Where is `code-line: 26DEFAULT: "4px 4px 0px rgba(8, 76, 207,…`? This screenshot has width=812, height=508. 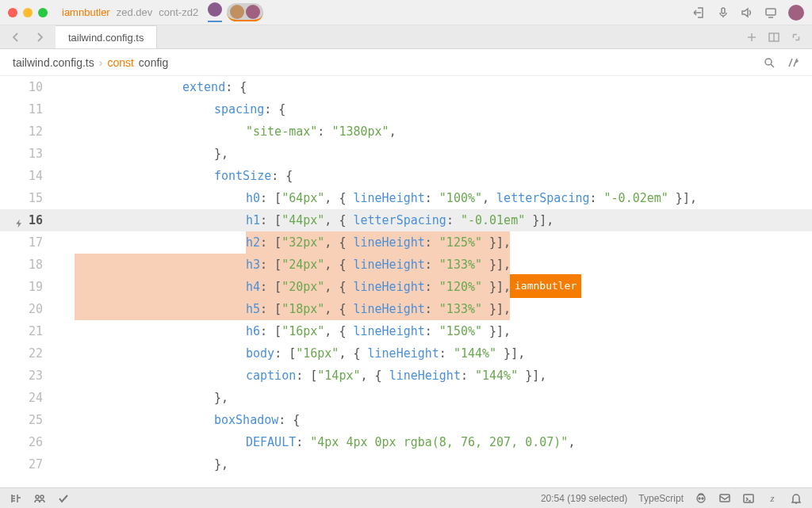 code-line: 26DEFAULT: "4px 4px 0px rgba(8, 76, 207,… is located at coordinates (406, 442).